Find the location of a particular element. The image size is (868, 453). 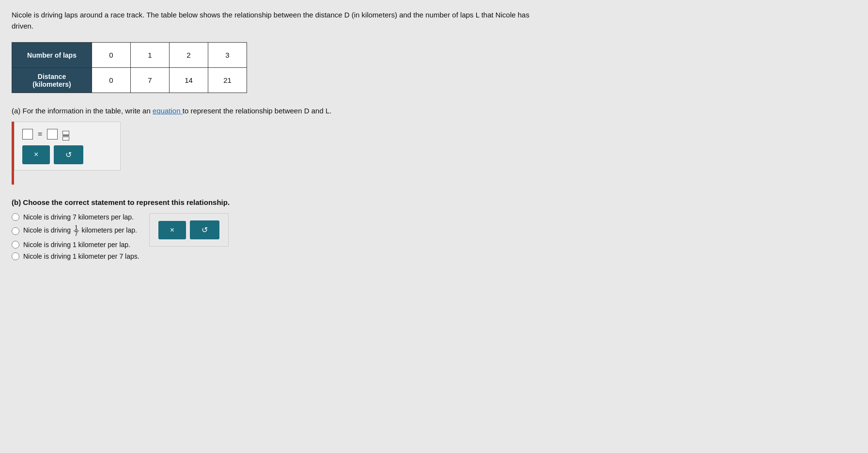

option-3: Nicole is driving 1 kilometer per lap. is located at coordinates (76, 245).